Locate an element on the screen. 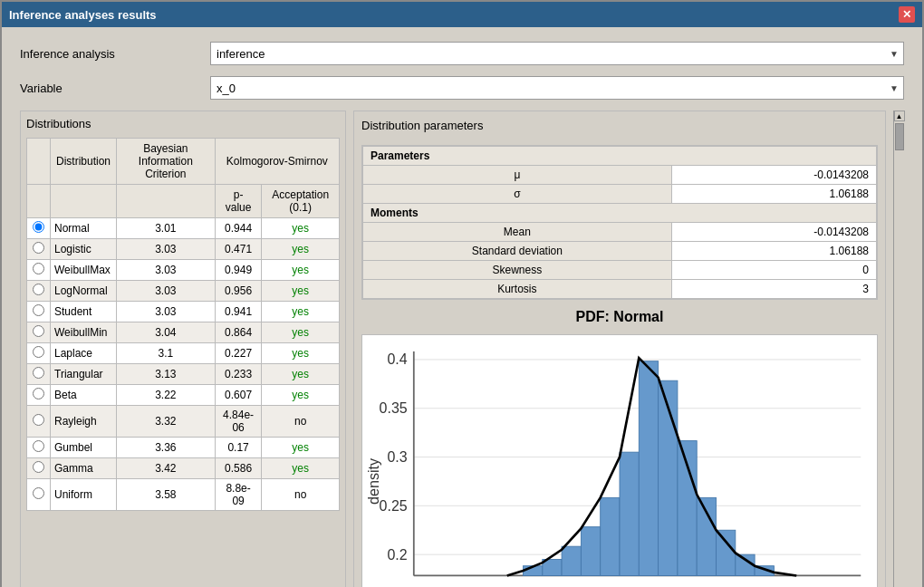 The image size is (924, 587). mean-label: Mean is located at coordinates (518, 232).